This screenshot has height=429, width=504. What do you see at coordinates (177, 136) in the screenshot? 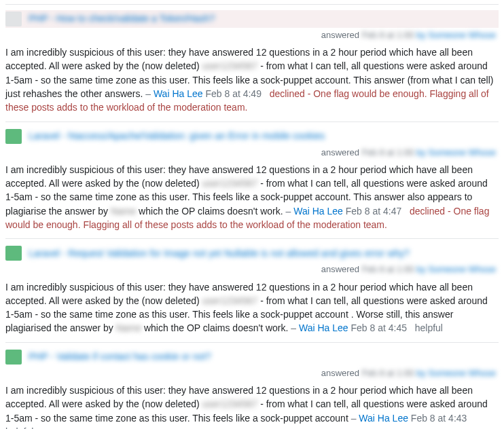
I see `question-title-link: Laravel - htaccess/Apache/Validation: gi…` at bounding box center [177, 136].